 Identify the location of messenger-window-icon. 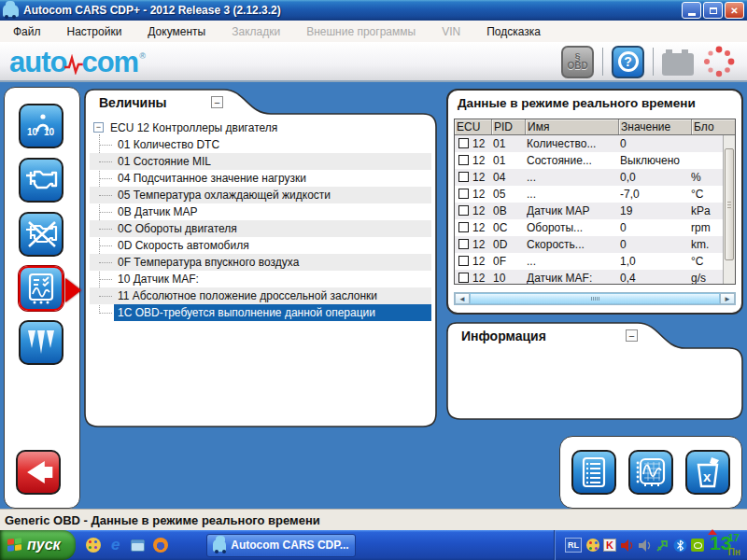
(138, 545).